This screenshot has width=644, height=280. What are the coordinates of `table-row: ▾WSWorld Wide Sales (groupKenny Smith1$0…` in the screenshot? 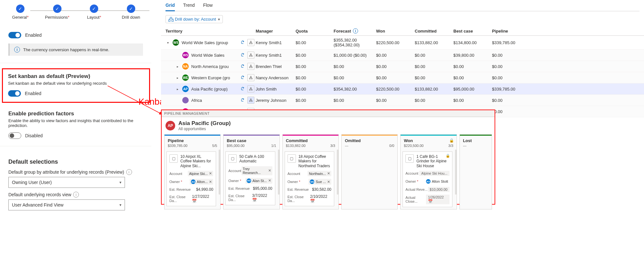 It's located at (402, 43).